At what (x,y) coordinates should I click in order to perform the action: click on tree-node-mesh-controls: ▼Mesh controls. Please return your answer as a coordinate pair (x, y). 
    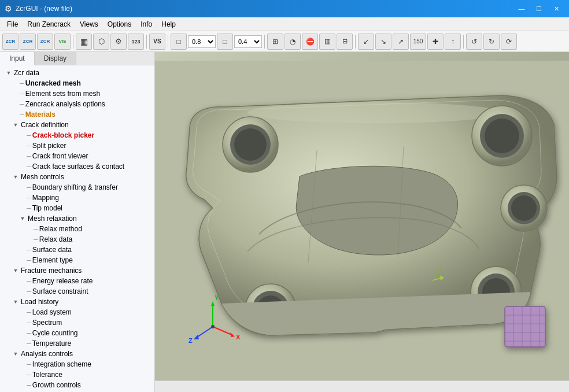
    Looking at the image, I should click on (77, 177).